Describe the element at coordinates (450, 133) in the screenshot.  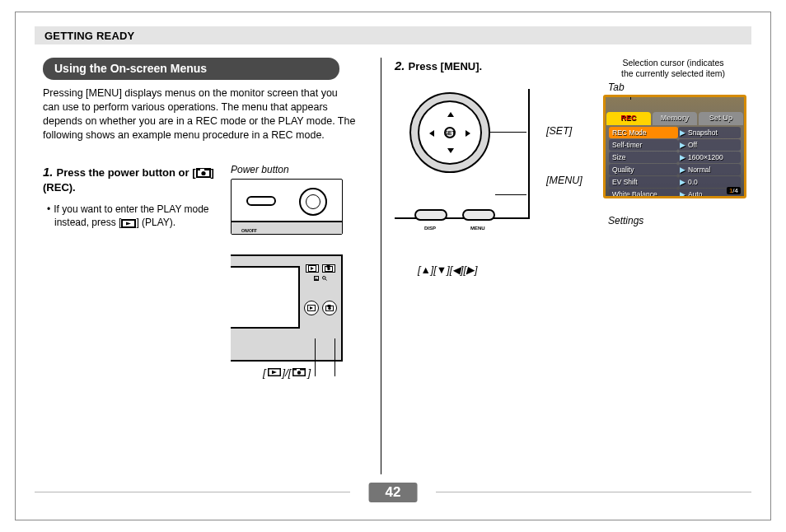
I see `control-ring-icon: SET` at that location.